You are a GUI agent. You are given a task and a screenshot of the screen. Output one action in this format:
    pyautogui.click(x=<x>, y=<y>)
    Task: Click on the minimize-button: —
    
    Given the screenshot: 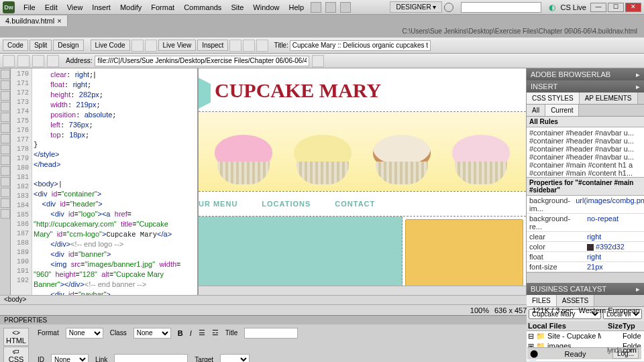 What is the action you would take?
    pyautogui.click(x=598, y=7)
    